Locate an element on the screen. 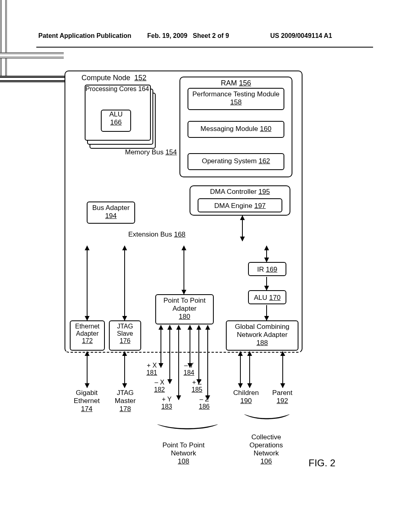  brace-col: ︶ is located at coordinates (269, 419).